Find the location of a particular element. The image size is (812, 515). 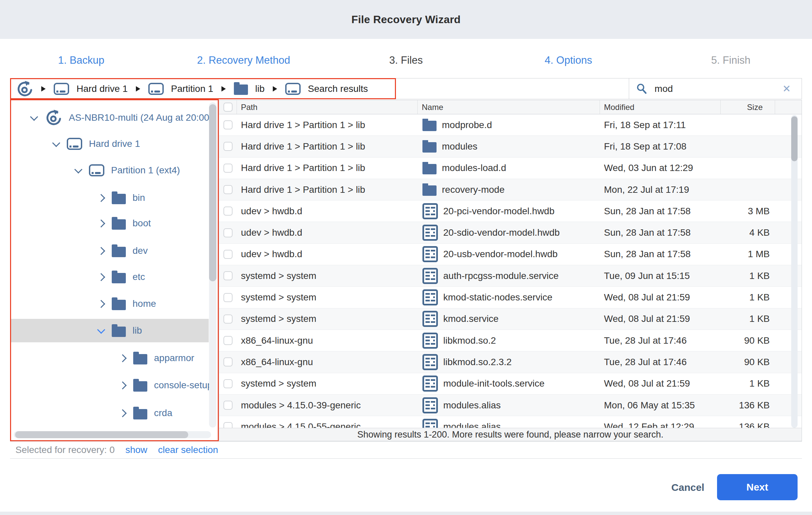

search-box: ✕ is located at coordinates (713, 89).